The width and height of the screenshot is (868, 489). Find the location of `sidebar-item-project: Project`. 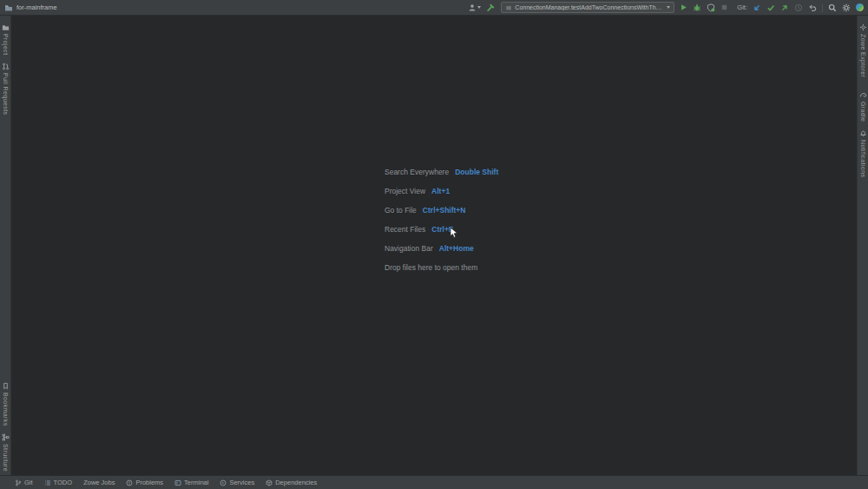

sidebar-item-project: Project is located at coordinates (5, 40).